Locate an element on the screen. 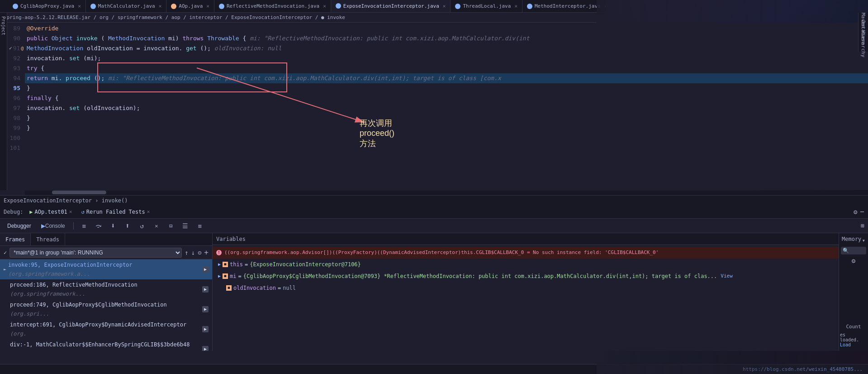  thread-selector: *main*@1 in group 'main': RUNNING is located at coordinates (96, 253).